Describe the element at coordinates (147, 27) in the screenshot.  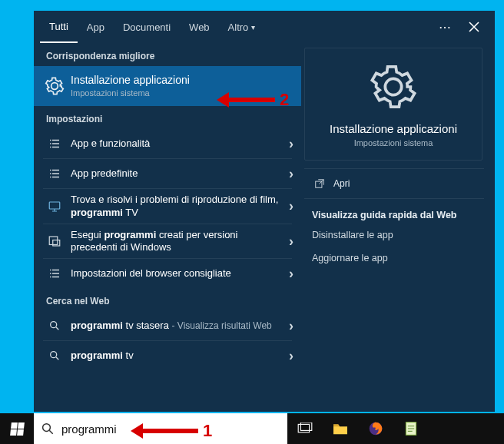
I see `tab-documents: Documenti` at that location.